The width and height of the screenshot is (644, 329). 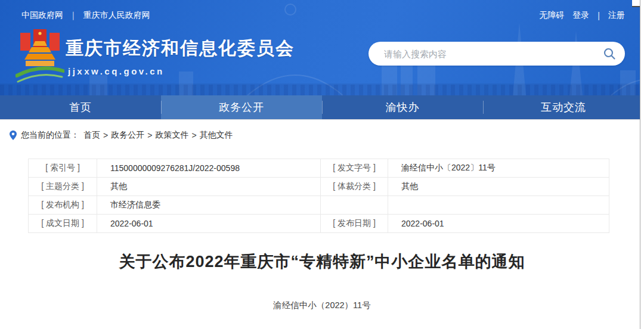 What do you see at coordinates (319, 168) in the screenshot?
I see `table-row: [ 索引号 ] 11500000009276281J/2022-00598 [ …` at bounding box center [319, 168].